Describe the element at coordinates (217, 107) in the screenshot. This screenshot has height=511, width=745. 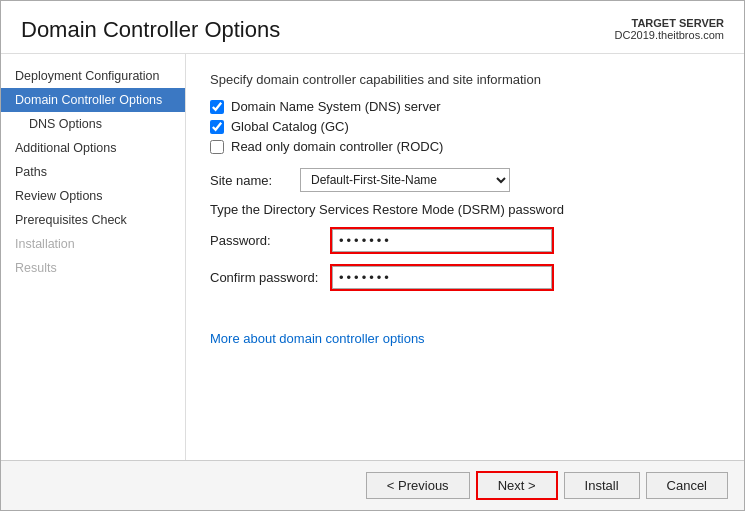
I see `checkbox-dns-server` at that location.